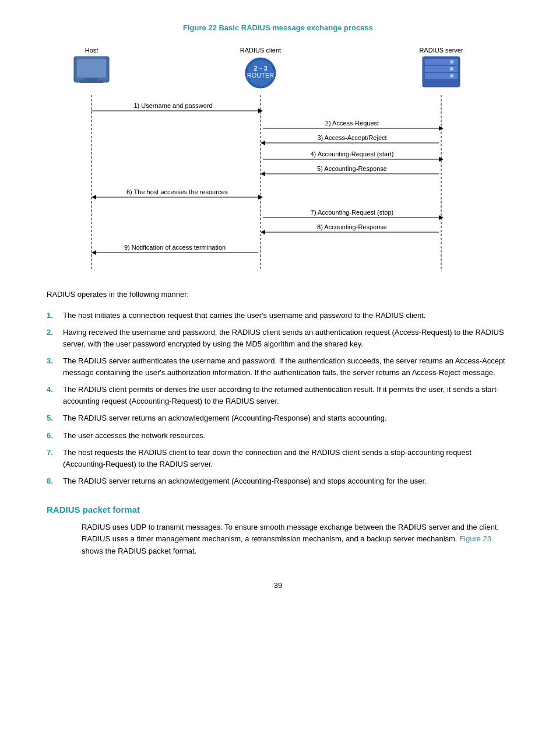 The height and width of the screenshot is (756, 556). I want to click on svg-text: RADIUS server, so click(441, 50).